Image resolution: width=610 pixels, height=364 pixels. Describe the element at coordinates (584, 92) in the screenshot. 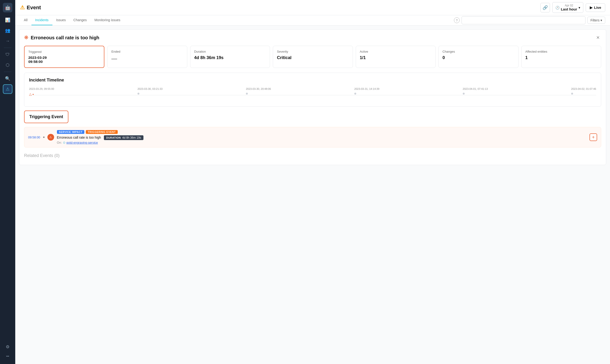

I see `timeline-point-5: 2023-04-02, 01:07:46` at that location.